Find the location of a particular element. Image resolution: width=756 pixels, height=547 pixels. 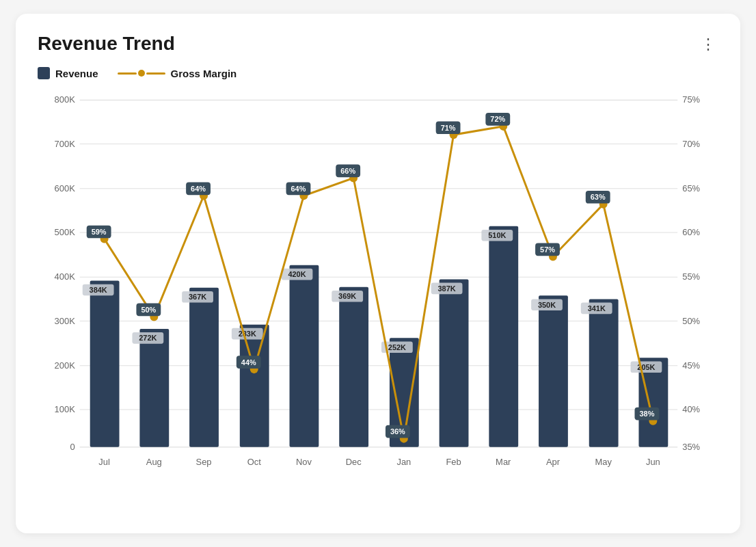

svg-text: 60% is located at coordinates (691, 232).